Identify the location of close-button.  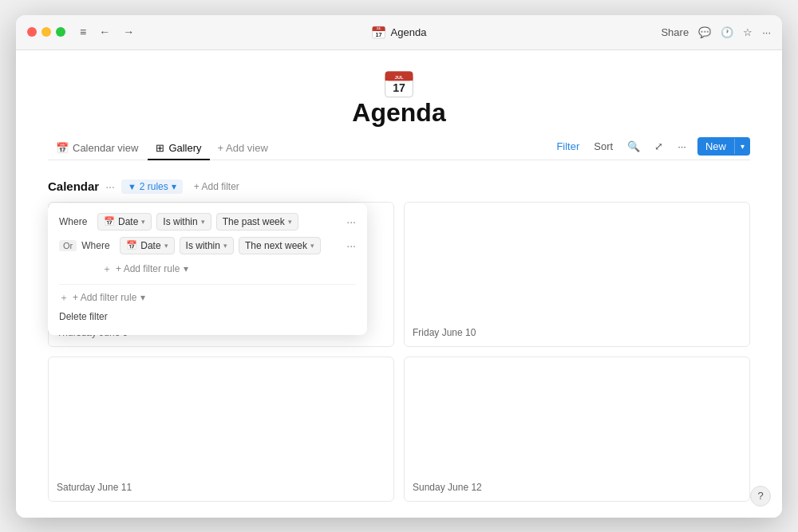
(32, 32).